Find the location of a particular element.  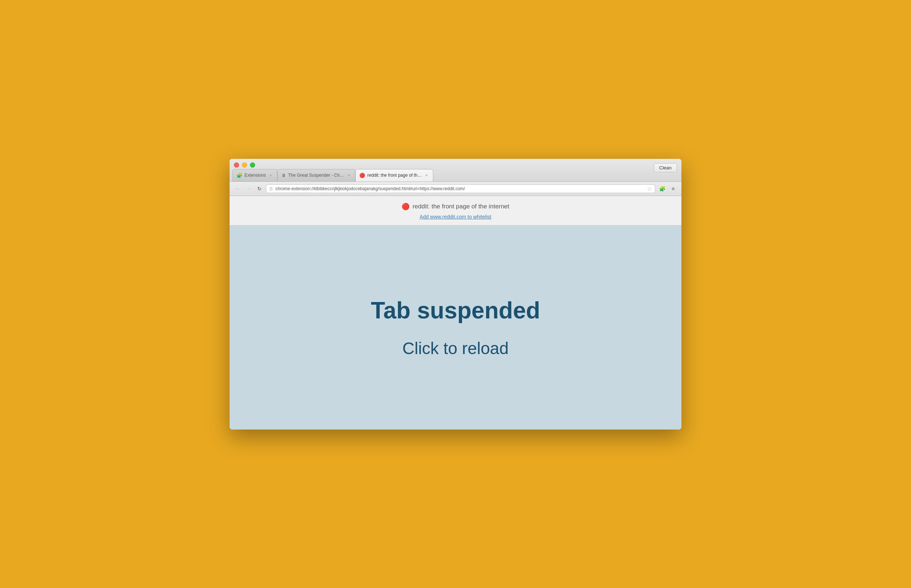

extensions-button: 🧩 is located at coordinates (662, 189).